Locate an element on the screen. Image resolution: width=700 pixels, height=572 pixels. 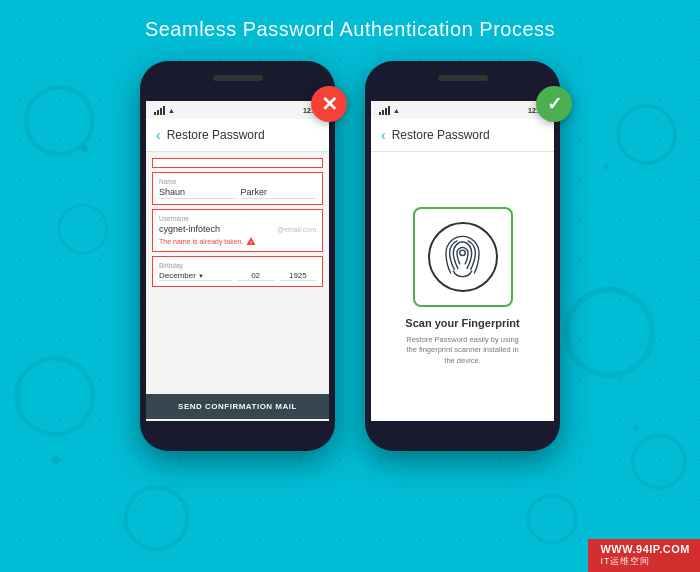
birthday-day-input: 02 is located at coordinates (256, 276).